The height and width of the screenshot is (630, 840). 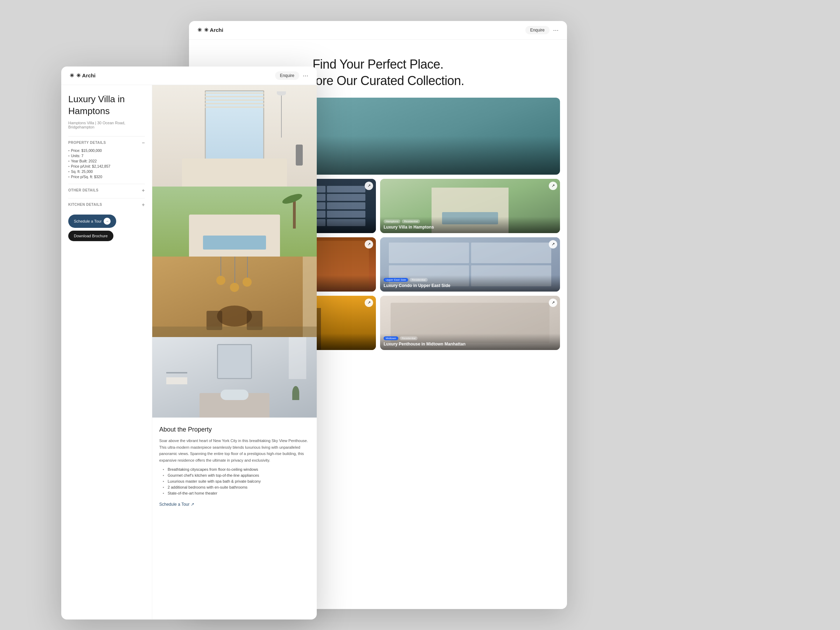 What do you see at coordinates (236, 482) in the screenshot?
I see `about-bullet-3: Luxurious master suite with spa bath & p…` at bounding box center [236, 482].